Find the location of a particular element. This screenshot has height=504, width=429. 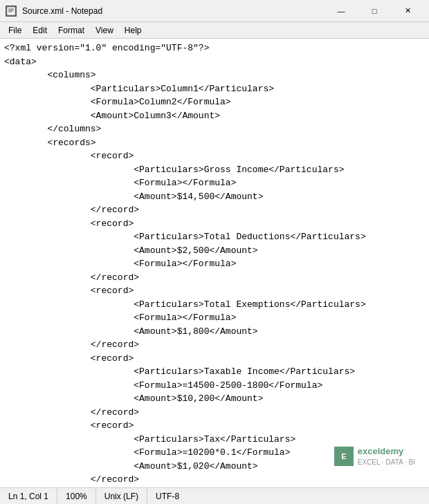

window-title: Source.xml - Notepad is located at coordinates (62, 11).